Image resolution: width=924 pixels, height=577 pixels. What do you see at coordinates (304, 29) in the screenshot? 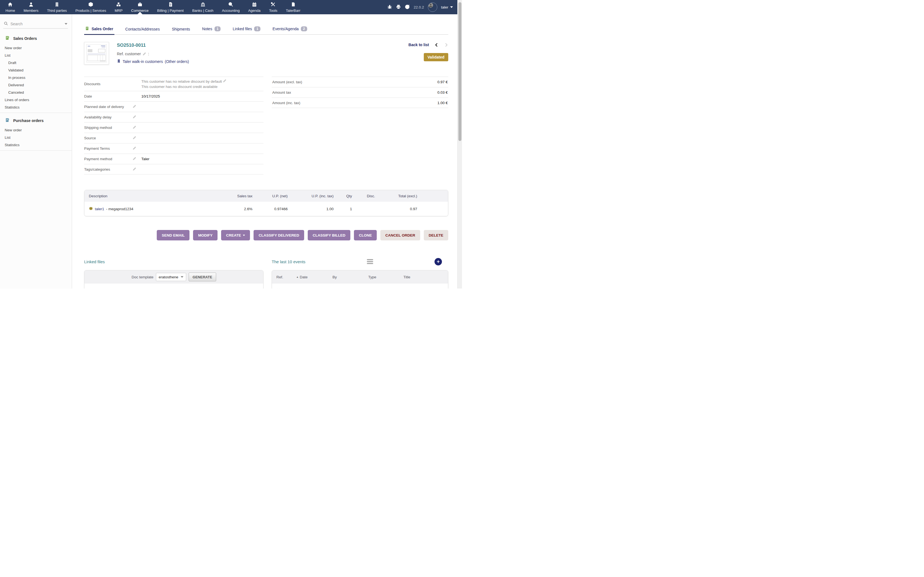
I see `events-count-badge: 2` at bounding box center [304, 29].